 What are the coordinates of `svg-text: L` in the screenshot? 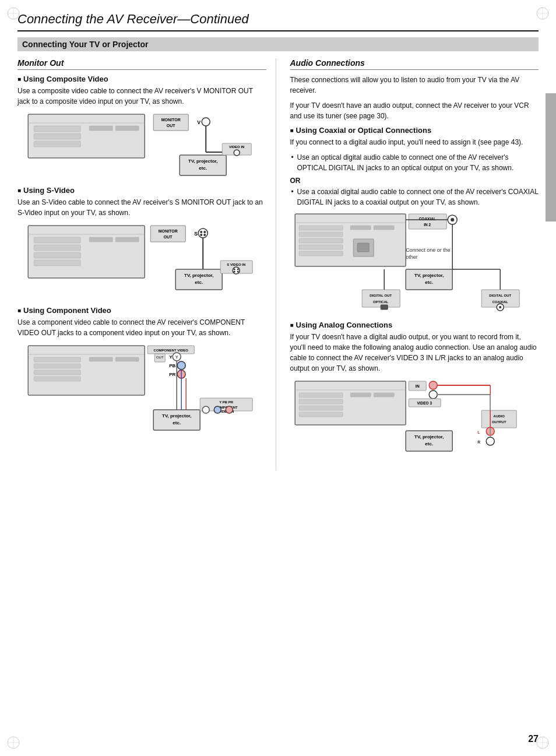 It's located at (479, 432).